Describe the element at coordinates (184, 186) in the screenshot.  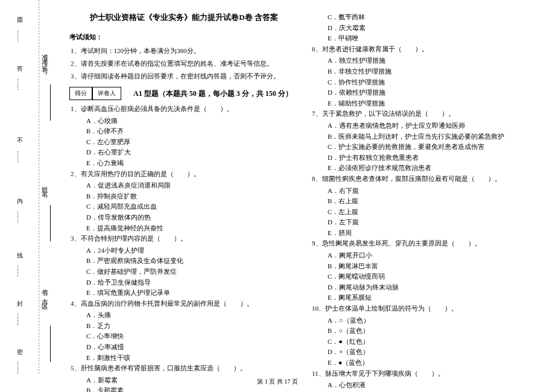
I see `option-text: A．促进浅表炎症消退和局限` at that location.